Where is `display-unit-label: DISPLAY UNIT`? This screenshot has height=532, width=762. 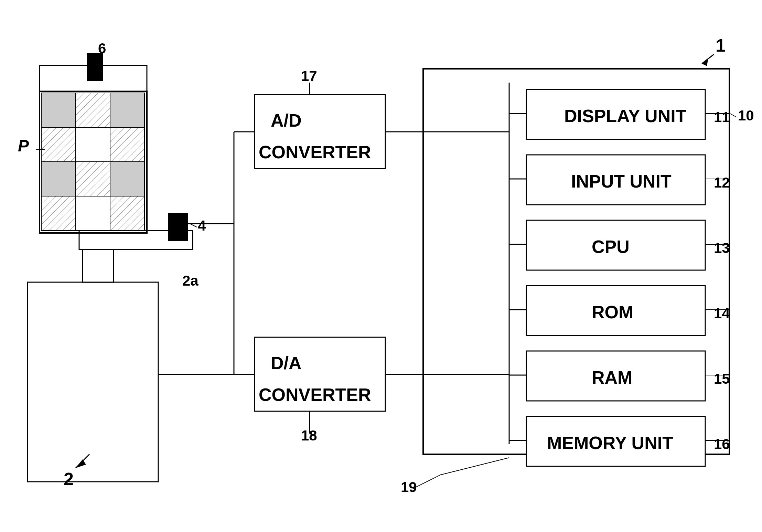
display-unit-label: DISPLAY UNIT is located at coordinates (625, 116).